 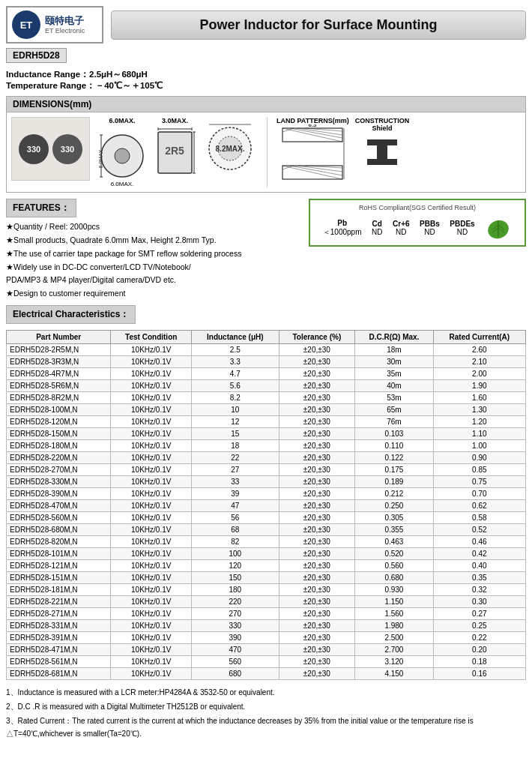 I want to click on table-cell-24-2: 390, so click(x=235, y=638).